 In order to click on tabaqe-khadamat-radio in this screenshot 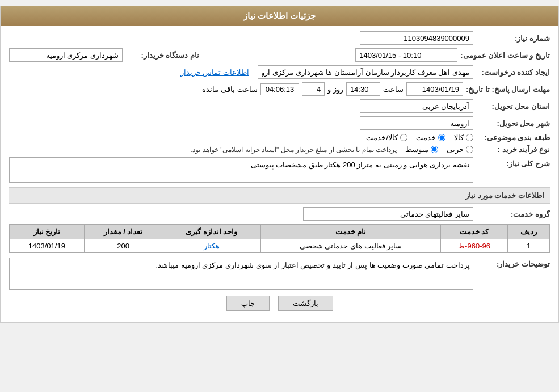, I will do `click(442, 137)`.